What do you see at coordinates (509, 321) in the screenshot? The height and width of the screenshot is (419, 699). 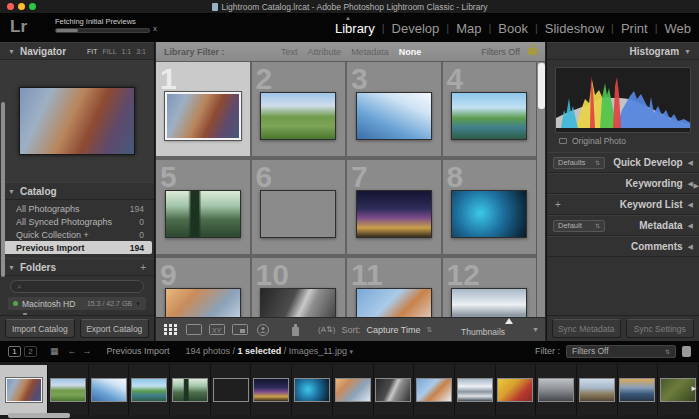 I see `slider-knob` at bounding box center [509, 321].